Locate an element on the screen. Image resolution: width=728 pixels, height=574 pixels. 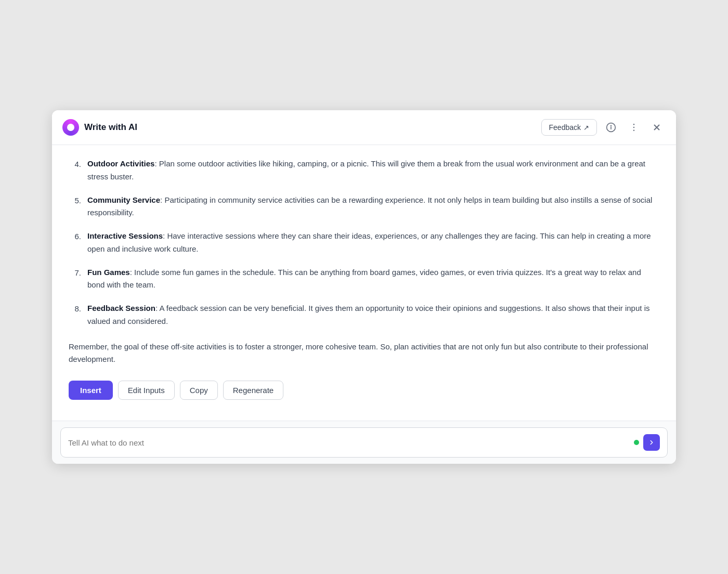
list-content: Outdoor Activities: Plan some outdoor ac… is located at coordinates (373, 171).